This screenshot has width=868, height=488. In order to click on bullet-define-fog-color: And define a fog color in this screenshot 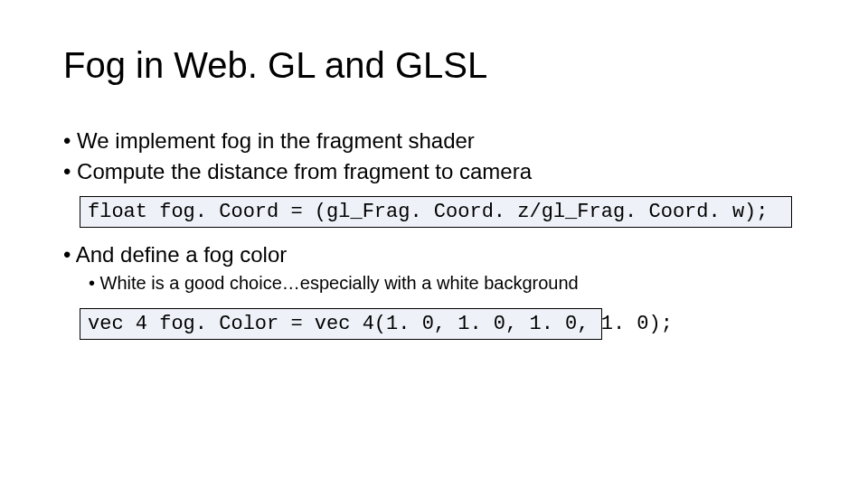, I will do `click(434, 255)`.